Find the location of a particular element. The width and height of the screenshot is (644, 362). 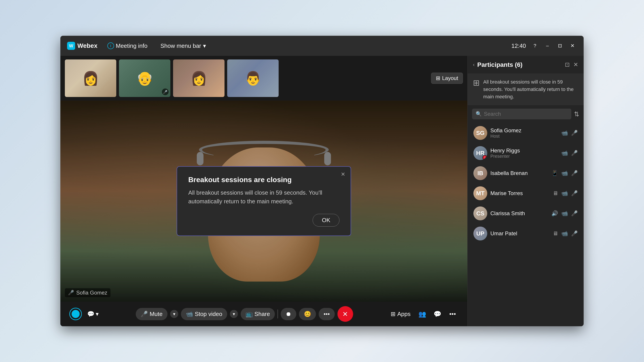

more-button: ••• is located at coordinates (326, 314).